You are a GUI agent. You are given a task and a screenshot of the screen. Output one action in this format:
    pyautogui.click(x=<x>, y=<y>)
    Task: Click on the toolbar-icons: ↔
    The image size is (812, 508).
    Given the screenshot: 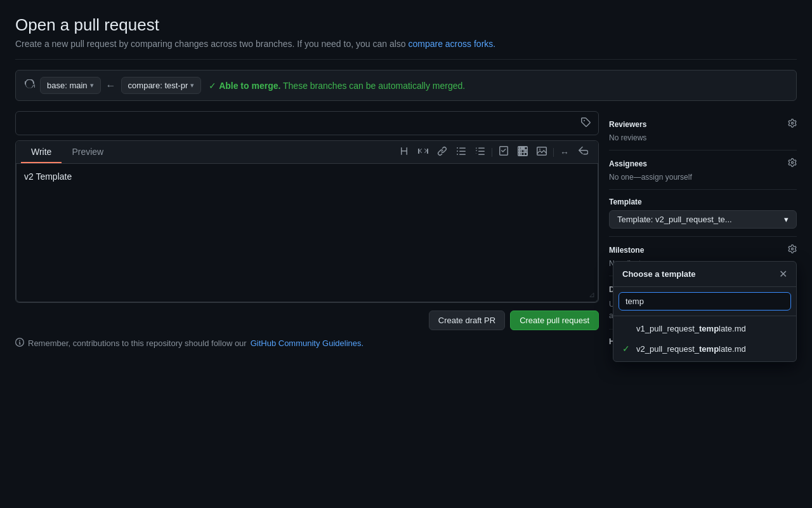 What is the action you would take?
    pyautogui.click(x=494, y=152)
    